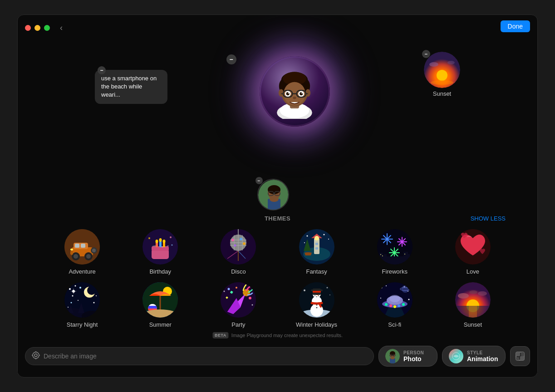 Image resolution: width=555 pixels, height=392 pixels. What do you see at coordinates (36, 356) in the screenshot?
I see `describe-icon` at bounding box center [36, 356].